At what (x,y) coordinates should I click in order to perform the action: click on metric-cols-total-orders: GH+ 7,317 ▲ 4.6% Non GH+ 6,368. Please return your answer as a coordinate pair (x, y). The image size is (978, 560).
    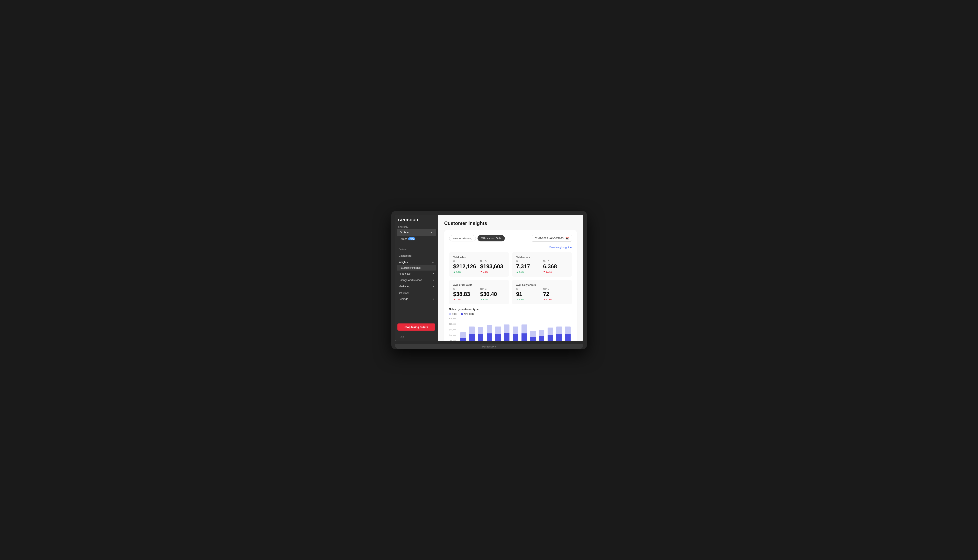
    Looking at the image, I should click on (542, 267).